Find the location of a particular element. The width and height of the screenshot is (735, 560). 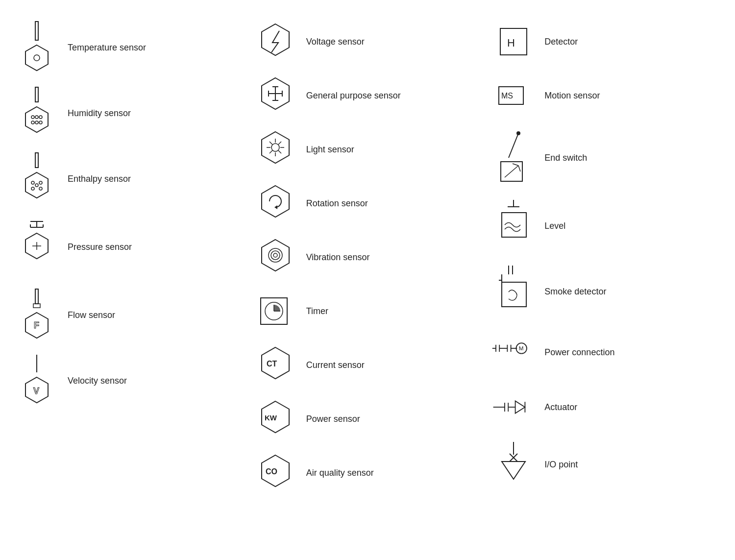

humidity-sensor-label: Humidity sensor is located at coordinates (99, 114).